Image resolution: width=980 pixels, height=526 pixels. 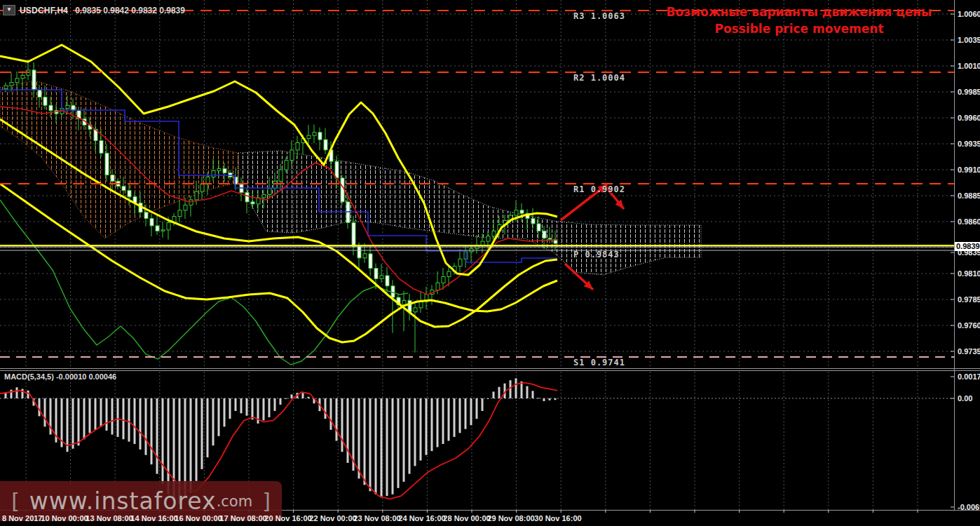 What do you see at coordinates (599, 363) in the screenshot?
I see `level-label-s1: S1 0.9741` at bounding box center [599, 363].